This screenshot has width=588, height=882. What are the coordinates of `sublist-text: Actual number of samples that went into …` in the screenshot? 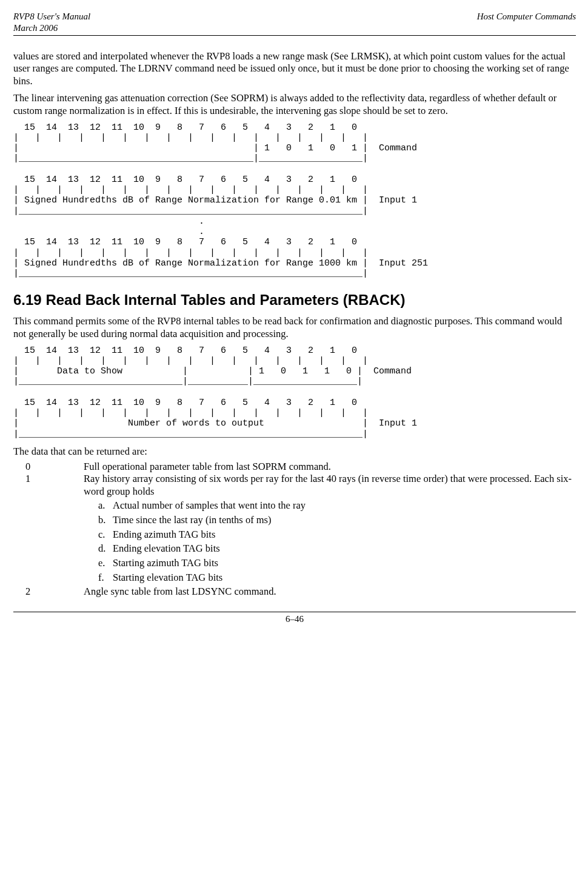 It's located at (209, 506).